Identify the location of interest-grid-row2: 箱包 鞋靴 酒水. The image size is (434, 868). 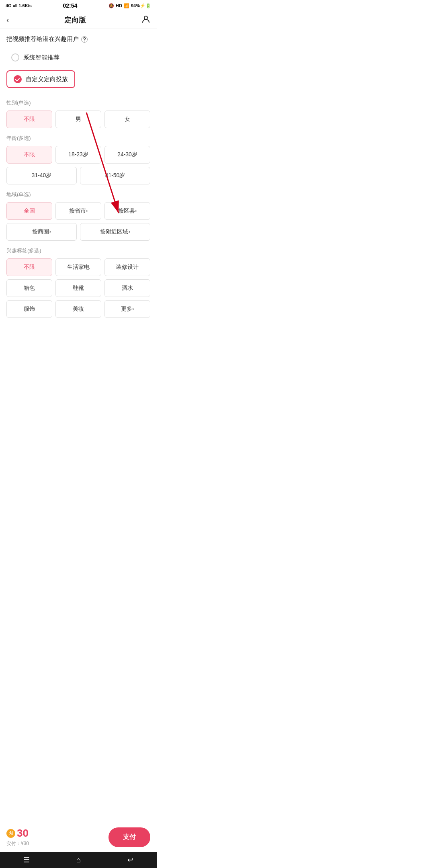
(78, 288).